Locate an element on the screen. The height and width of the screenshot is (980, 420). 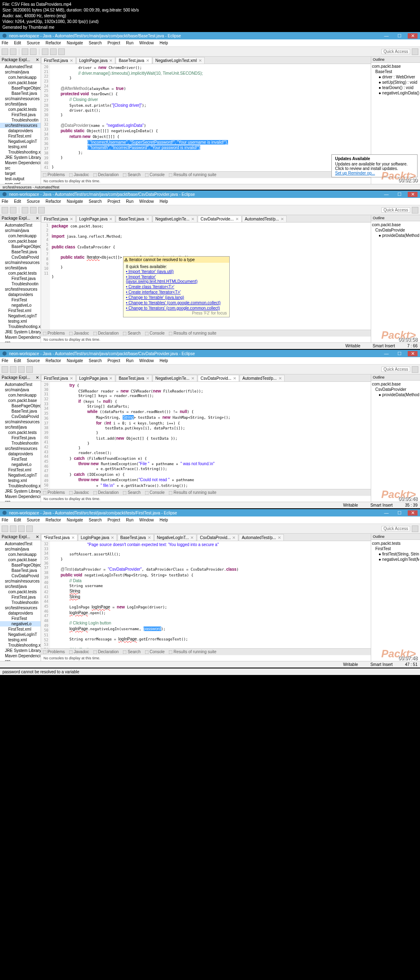
tree-item: FirstTest.xml is located at coordinates (21, 310).